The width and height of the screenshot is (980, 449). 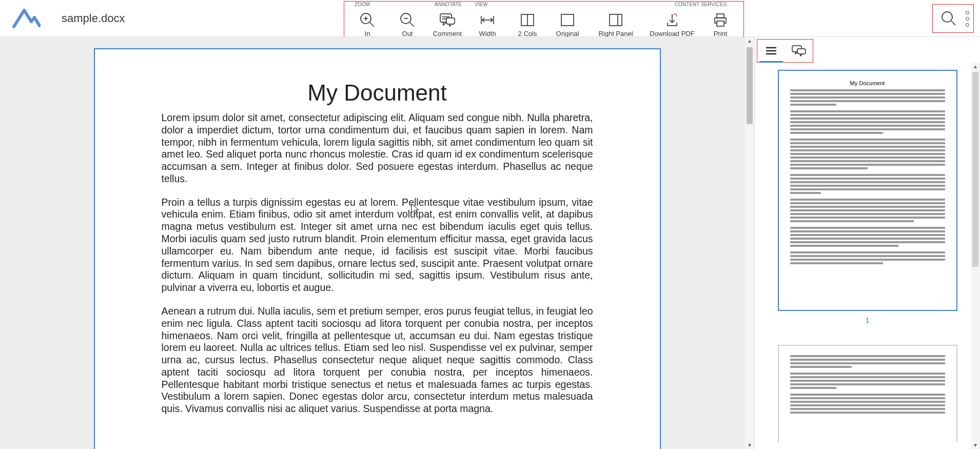 I want to click on right-panel-scrollbar: ▲ ▼, so click(x=975, y=256).